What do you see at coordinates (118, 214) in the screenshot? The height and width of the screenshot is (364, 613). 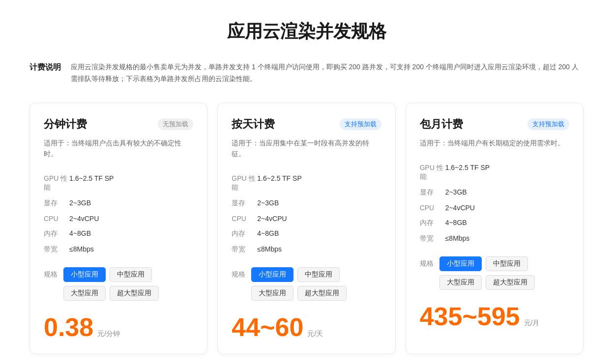 I see `spec-table-per-minute: GPU 性能1.6~2.5 TF SP显存2~3GBCPU2~4vCPU内存4~…` at bounding box center [118, 214].